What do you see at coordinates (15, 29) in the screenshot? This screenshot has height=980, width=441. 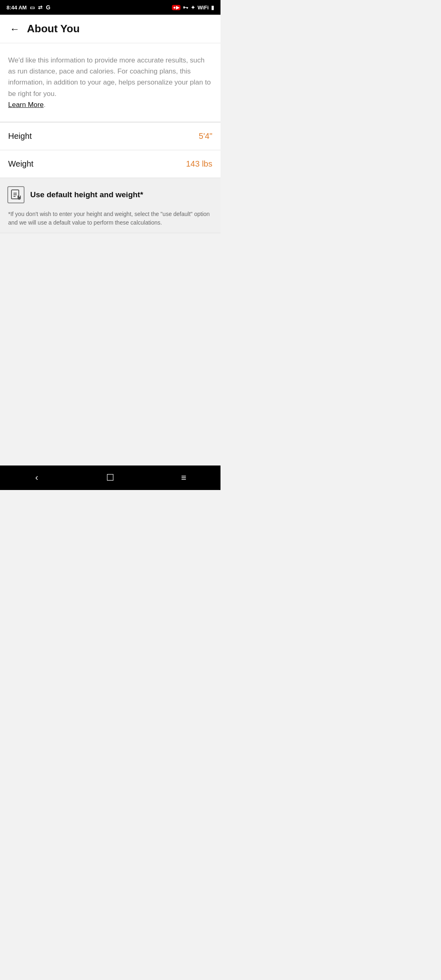 I see `back-arrow-icon: ←` at bounding box center [15, 29].